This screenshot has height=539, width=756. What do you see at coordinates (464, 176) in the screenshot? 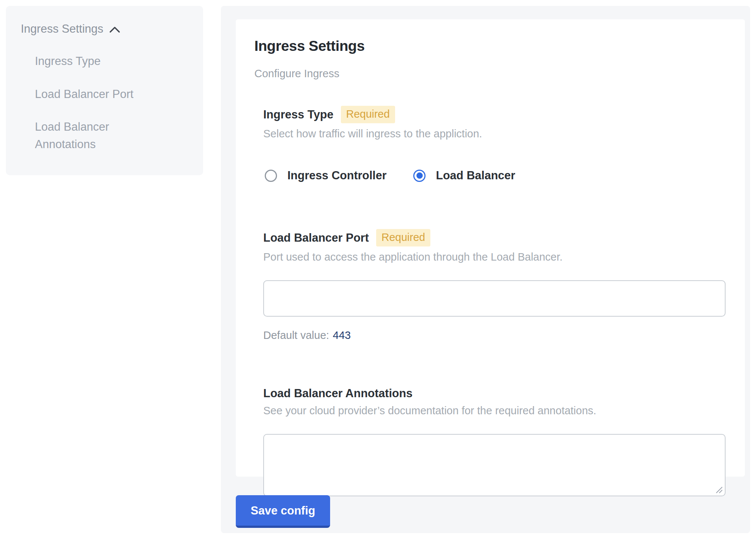
I see `radio-option-load-balancer: Load Balancer` at bounding box center [464, 176].